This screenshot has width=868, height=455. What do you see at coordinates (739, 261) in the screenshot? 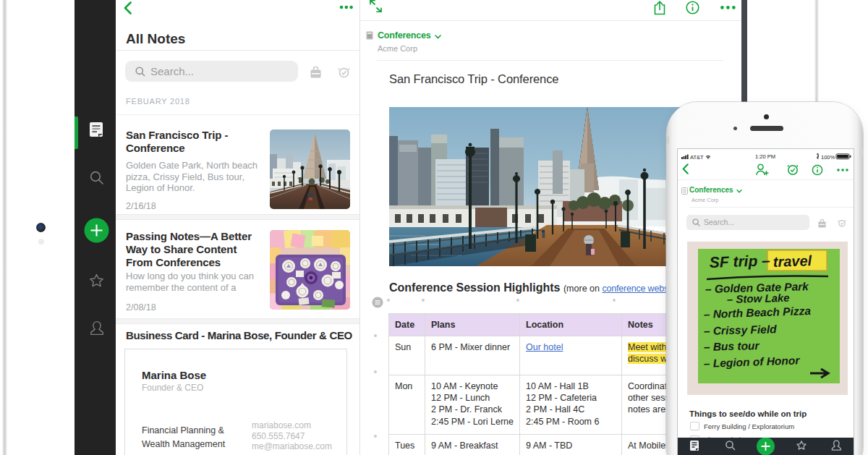
I see `svg-text: SF trip –` at bounding box center [739, 261].